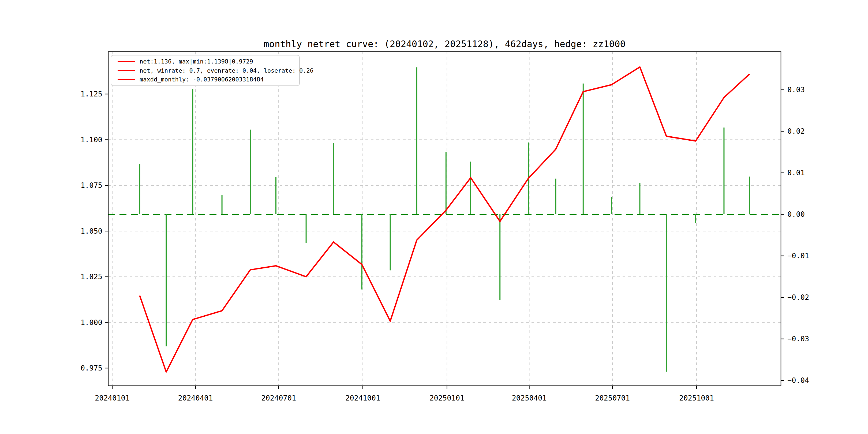  What do you see at coordinates (195, 398) in the screenshot?
I see `x-tick-label: 20240401` at bounding box center [195, 398].